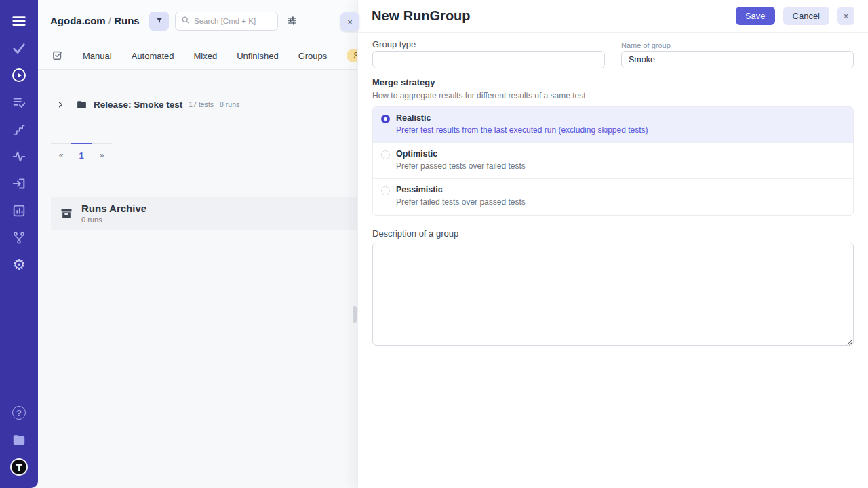 The height and width of the screenshot is (488, 868). I want to click on save-button: Save, so click(755, 16).